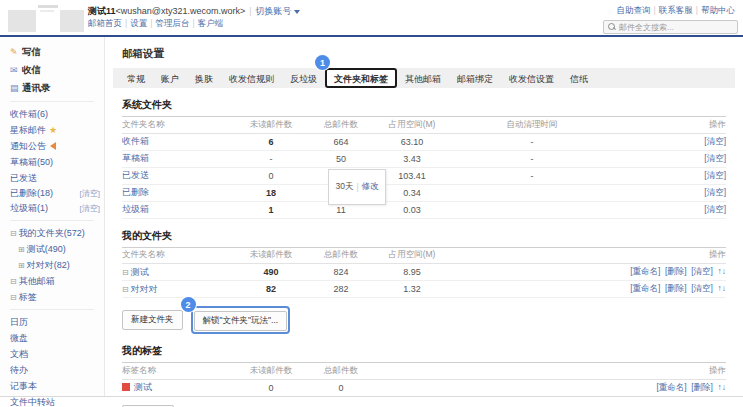 This screenshot has width=743, height=407. Describe the element at coordinates (428, 54) in the screenshot. I see `page-title: 邮箱设置` at that location.